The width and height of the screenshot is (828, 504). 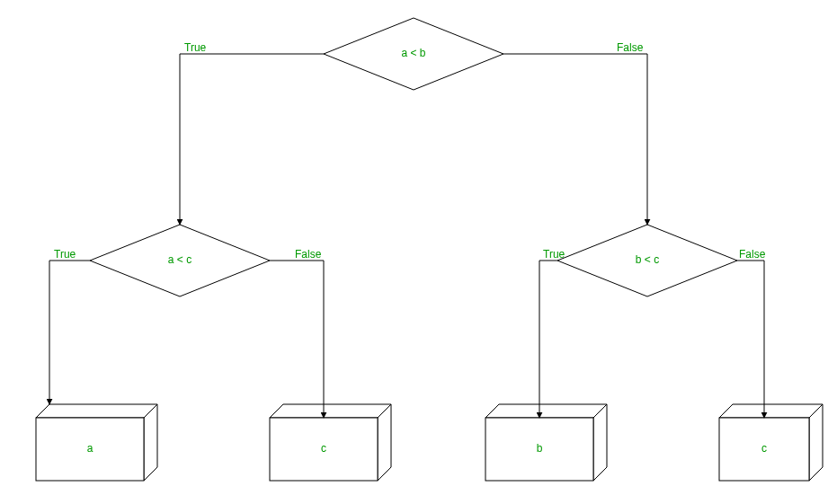 I want to click on decision-label: b < c, so click(x=647, y=260).